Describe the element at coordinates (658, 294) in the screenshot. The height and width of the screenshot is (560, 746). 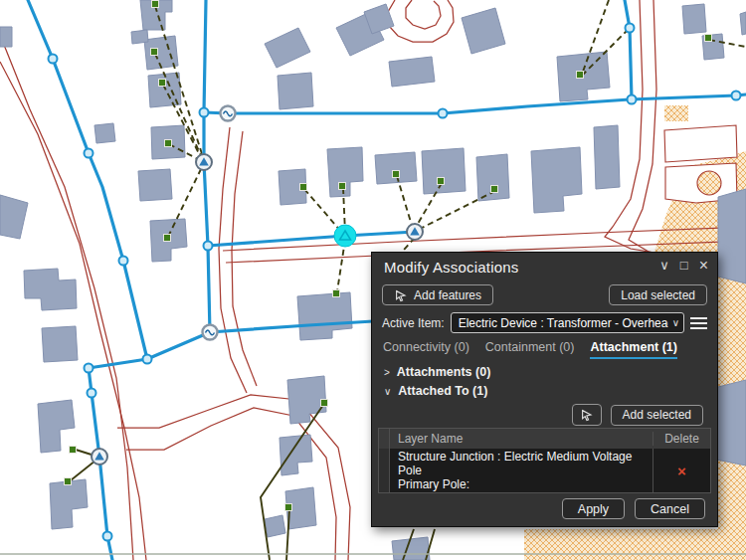
I see `load-selected-button: Load selected` at that location.